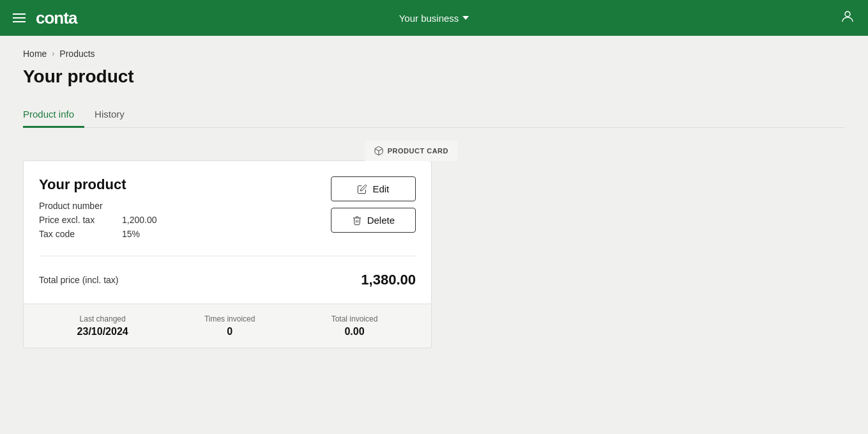  I want to click on product-number-label: Product number, so click(80, 206).